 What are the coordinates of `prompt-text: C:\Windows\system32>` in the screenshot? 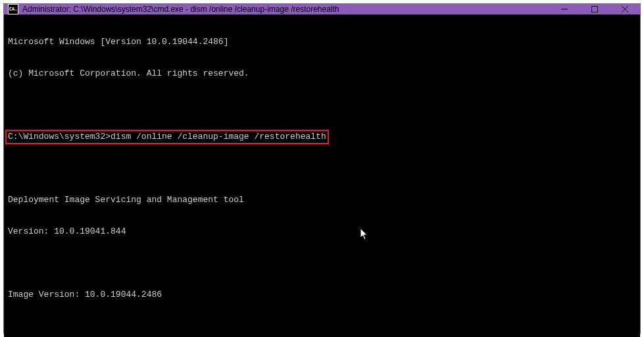 It's located at (59, 137).